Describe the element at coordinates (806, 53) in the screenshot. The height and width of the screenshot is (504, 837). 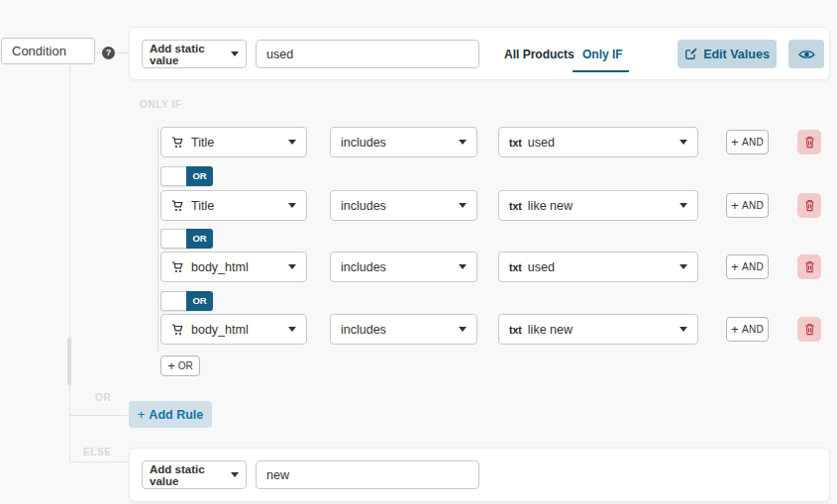
I see `preview-button` at that location.